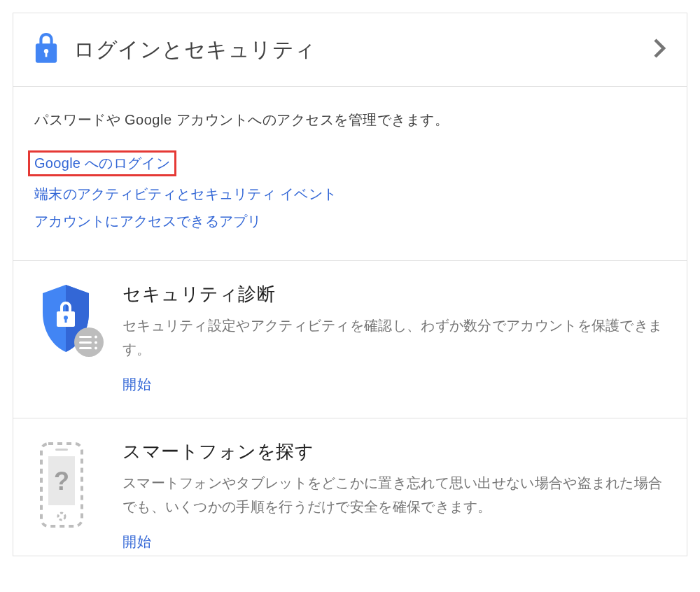 Image resolution: width=700 pixels, height=592 pixels. Describe the element at coordinates (394, 338) in the screenshot. I see `section-content: セキュリティ診断 セキュリティ設定やアクティビティを確認し、わずか数分でアカウン…` at that location.